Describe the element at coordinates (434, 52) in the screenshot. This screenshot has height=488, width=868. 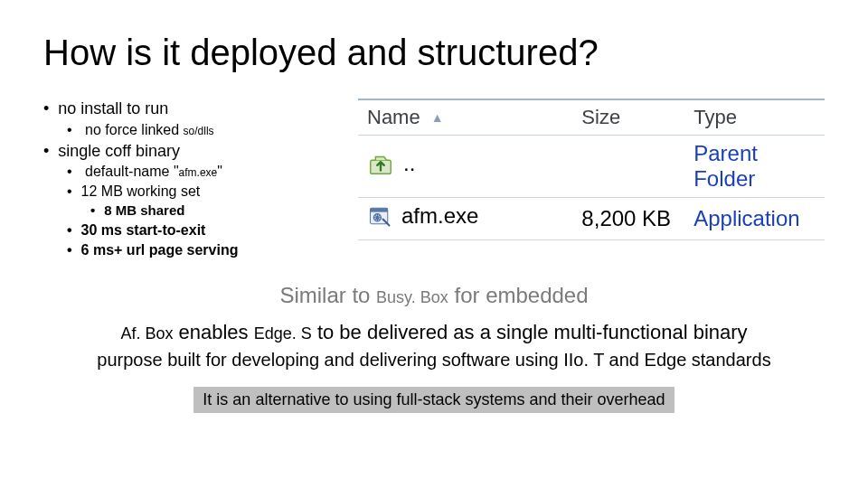
I see `slide-title: How is it deployed and structured?` at that location.